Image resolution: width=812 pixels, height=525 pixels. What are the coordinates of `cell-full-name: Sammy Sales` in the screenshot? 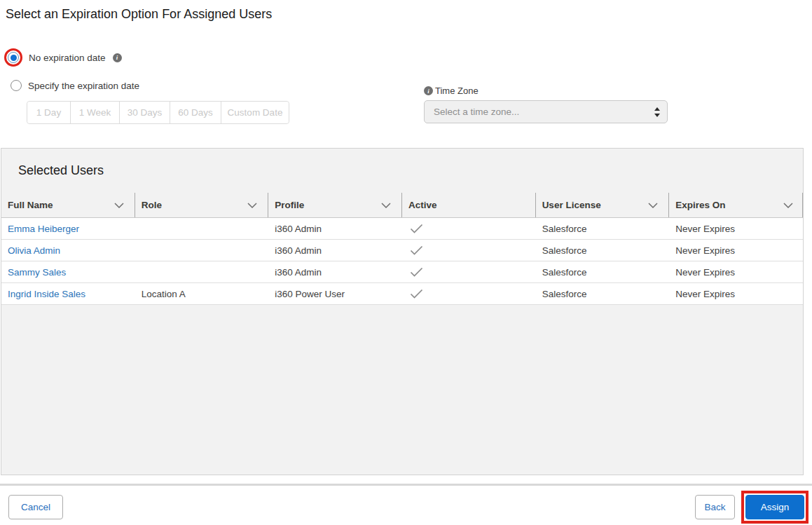 It's located at (69, 272).